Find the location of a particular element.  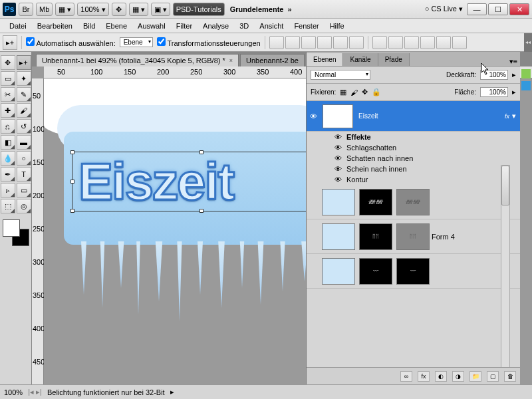

menu-auswahl: Auswahl is located at coordinates (152, 26).